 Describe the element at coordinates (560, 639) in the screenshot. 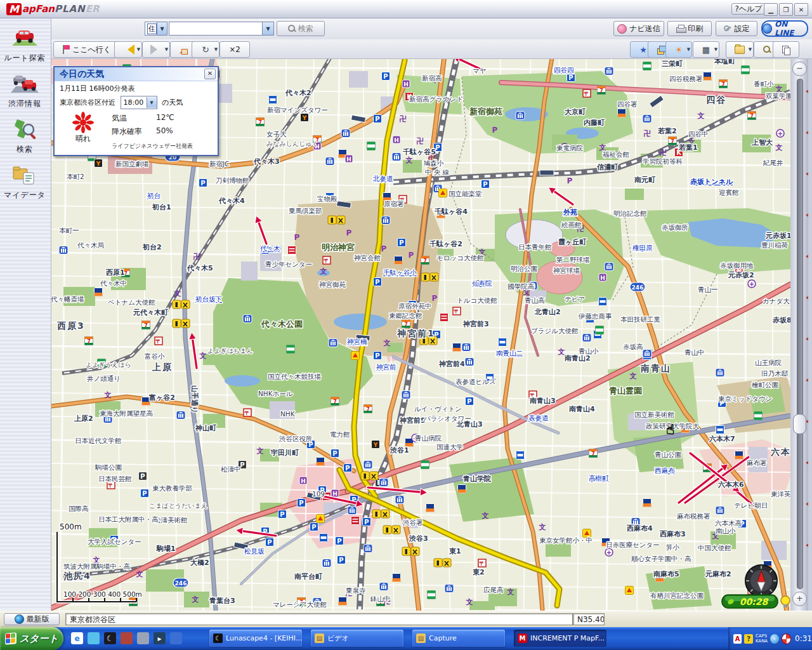

I see `taskbar-task-3: MINCREMENT P MapF...` at that location.